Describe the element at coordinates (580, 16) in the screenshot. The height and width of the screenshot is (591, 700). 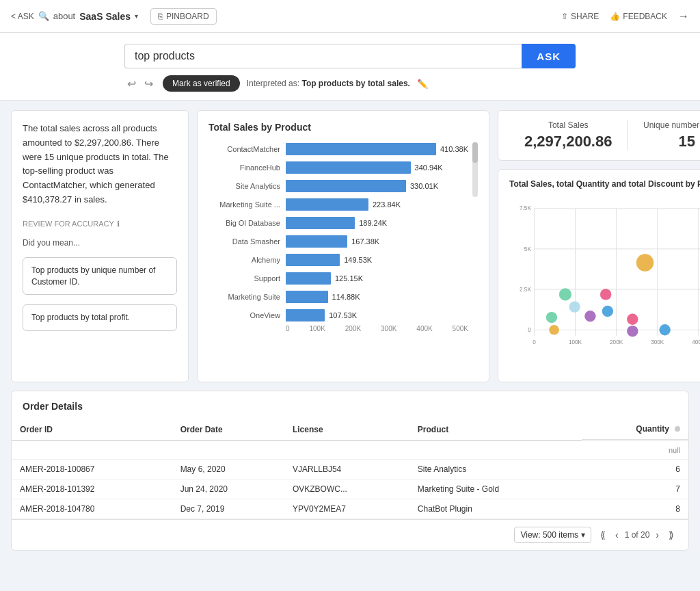
I see `share-button: ⇧ SHARE` at that location.